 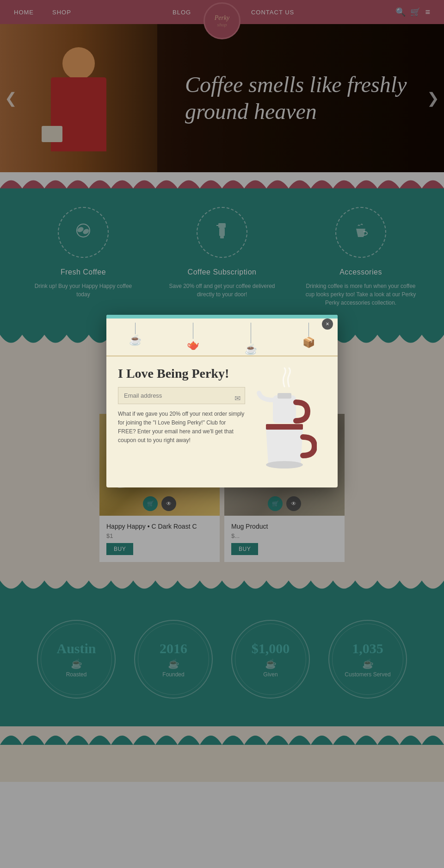 I want to click on popup-body-text: What if we gave you 20% off your next or…, so click(x=181, y=428).